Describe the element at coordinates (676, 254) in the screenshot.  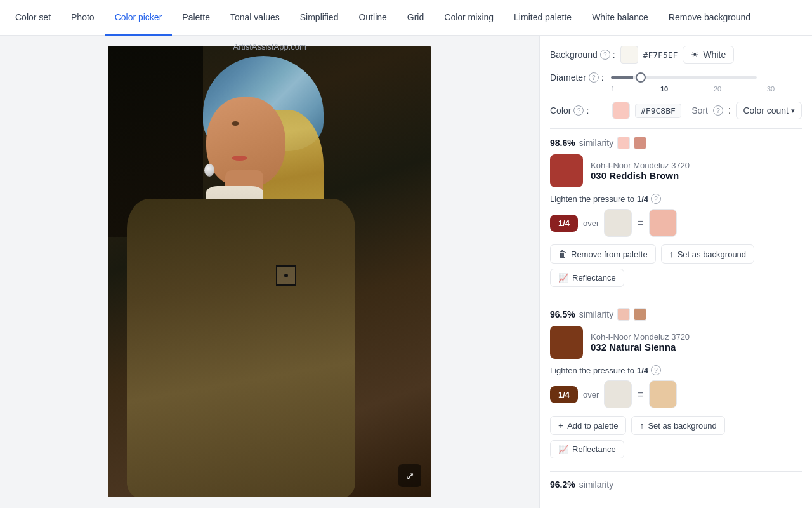
I see `action-btns-1: 🗑 Remove from palette ↑ Set as backgroun…` at that location.